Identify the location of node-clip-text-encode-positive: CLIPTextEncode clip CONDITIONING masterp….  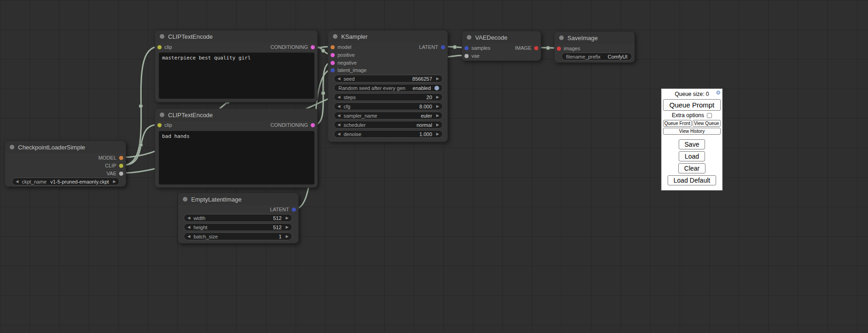
(236, 66).